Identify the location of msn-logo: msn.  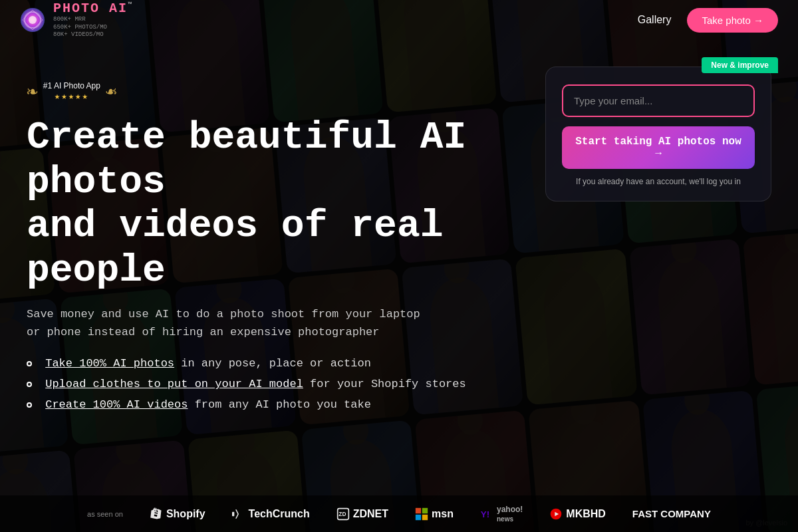
(434, 514).